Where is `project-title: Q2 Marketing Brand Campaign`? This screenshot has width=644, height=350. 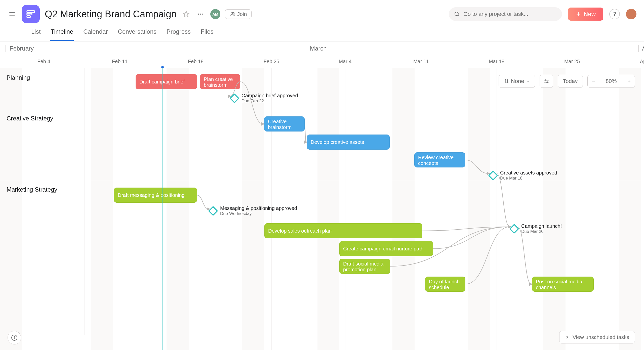 project-title: Q2 Marketing Brand Campaign is located at coordinates (111, 14).